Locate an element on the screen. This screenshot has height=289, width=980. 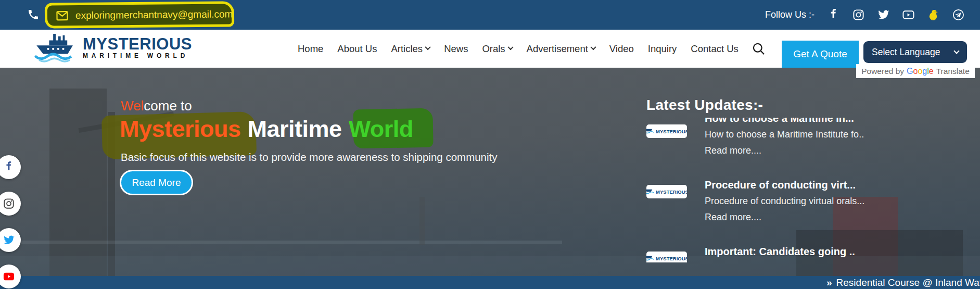
floating-social-instagram is located at coordinates (10, 204).